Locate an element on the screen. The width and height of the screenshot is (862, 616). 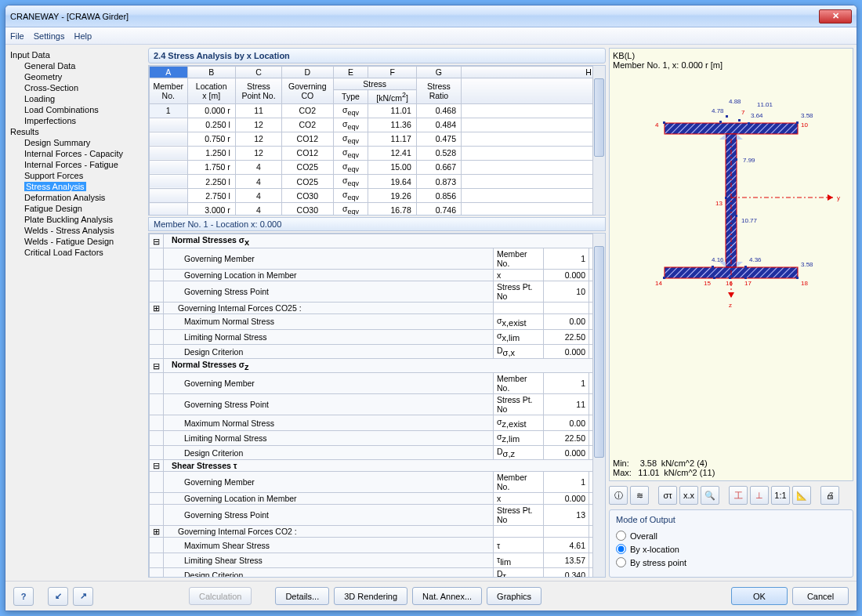
graphics-button: Graphics is located at coordinates (514, 596).